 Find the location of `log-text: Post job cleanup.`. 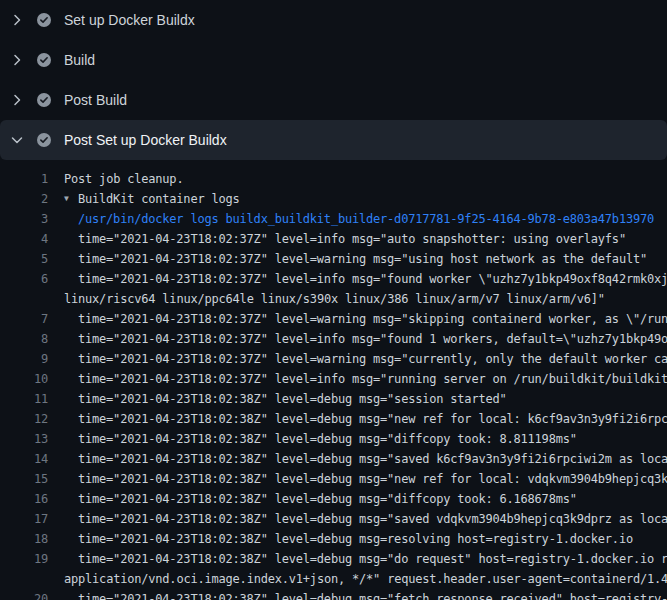

log-text: Post job cleanup. is located at coordinates (124, 179).